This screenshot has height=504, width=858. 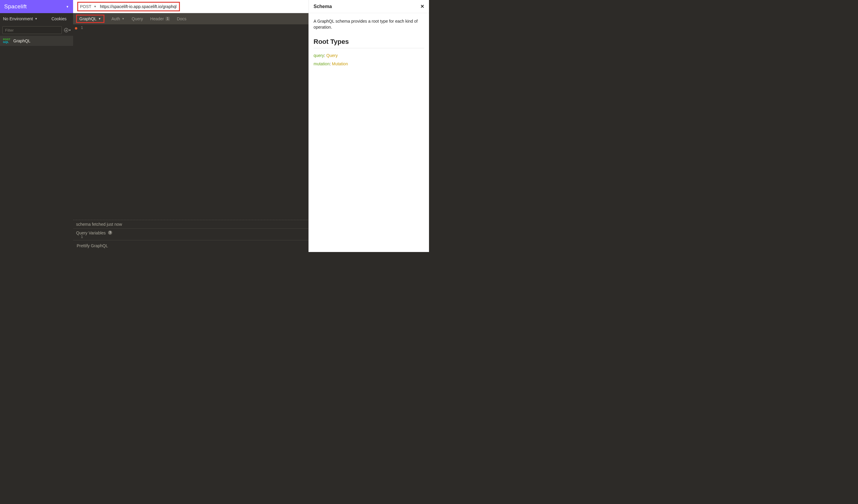 What do you see at coordinates (168, 19) in the screenshot?
I see `header-count-badge: 1` at bounding box center [168, 19].